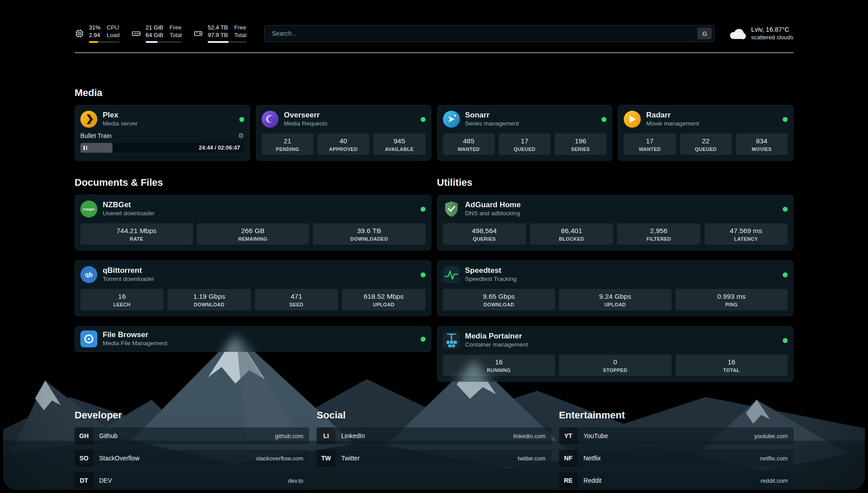  What do you see at coordinates (771, 436) in the screenshot?
I see `bookmark-url: youtube.com` at bounding box center [771, 436].